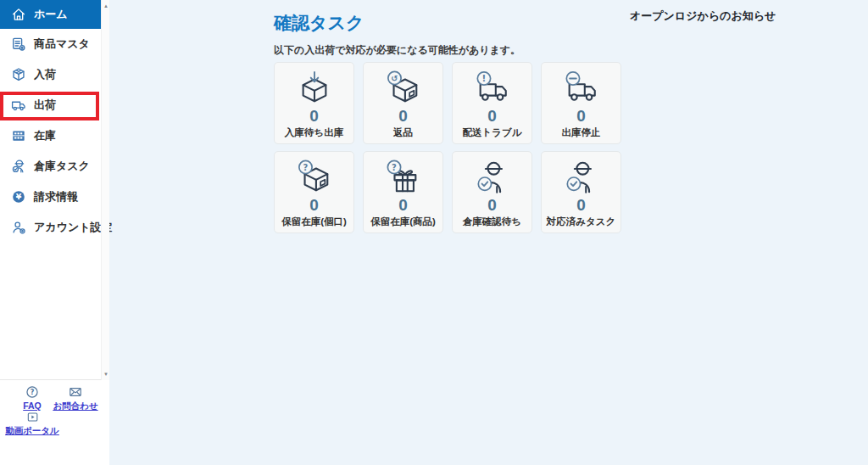  What do you see at coordinates (45, 75) in the screenshot?
I see `sidebar-item-label: 入荷` at bounding box center [45, 75].